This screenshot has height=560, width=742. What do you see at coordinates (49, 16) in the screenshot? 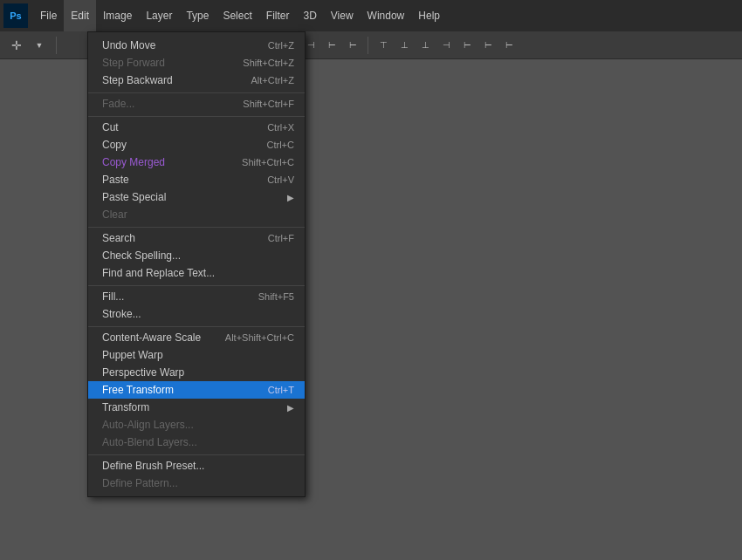
I see `menu-file: File` at bounding box center [49, 16].